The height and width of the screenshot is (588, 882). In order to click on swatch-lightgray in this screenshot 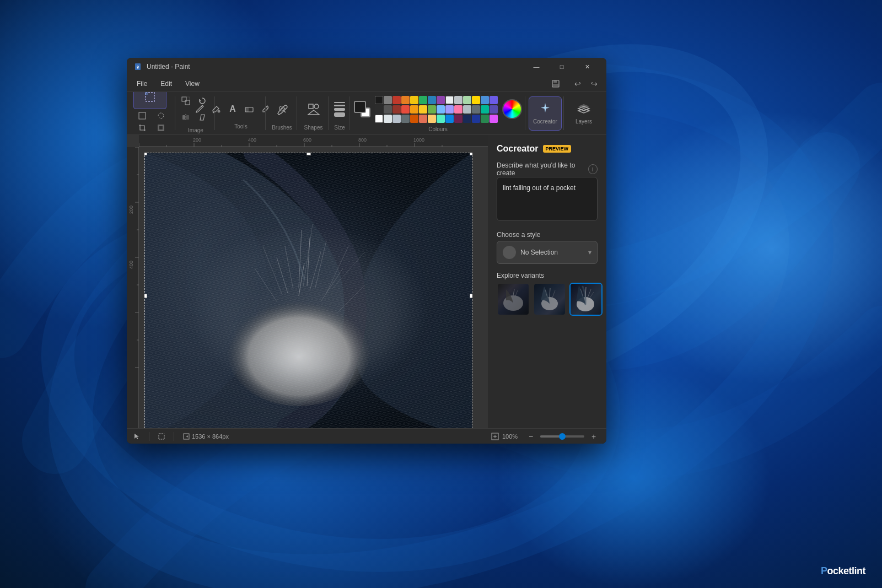, I will do `click(459, 100)`.